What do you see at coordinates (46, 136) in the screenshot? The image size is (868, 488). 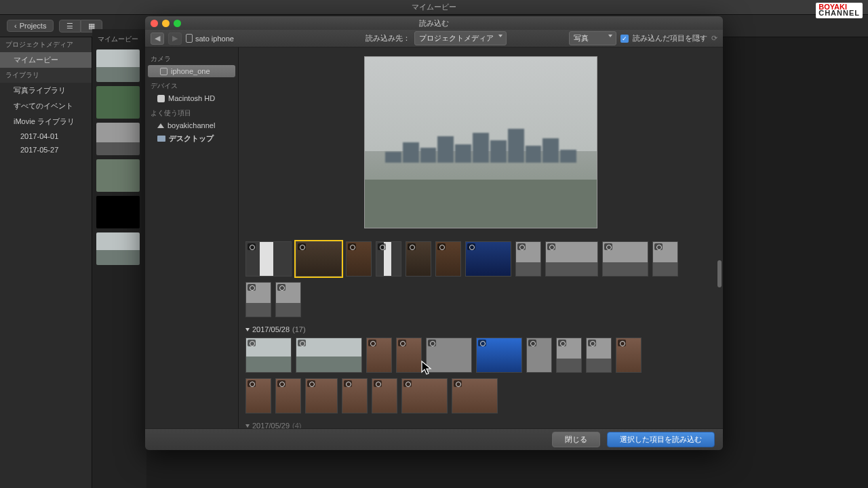 I see `sidebar-item: 2017-04-01` at bounding box center [46, 136].